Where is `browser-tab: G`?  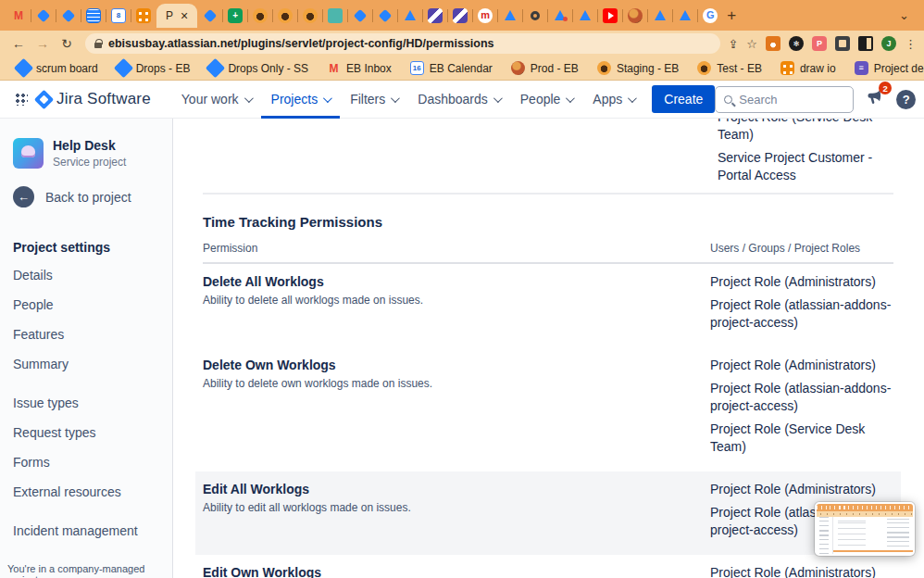
browser-tab: G is located at coordinates (710, 16).